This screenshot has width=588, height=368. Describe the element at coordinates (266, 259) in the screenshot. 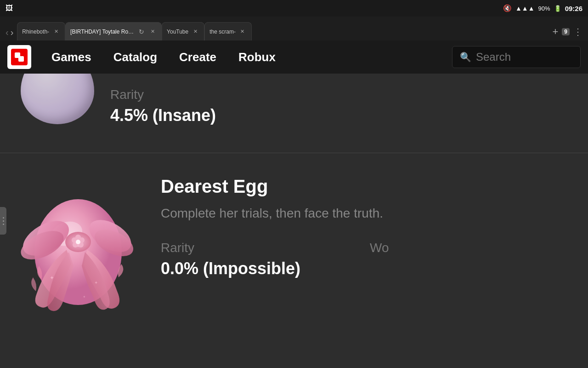

I see `rarity-stat-col: Rarity 0.0% (Impossible)` at that location.